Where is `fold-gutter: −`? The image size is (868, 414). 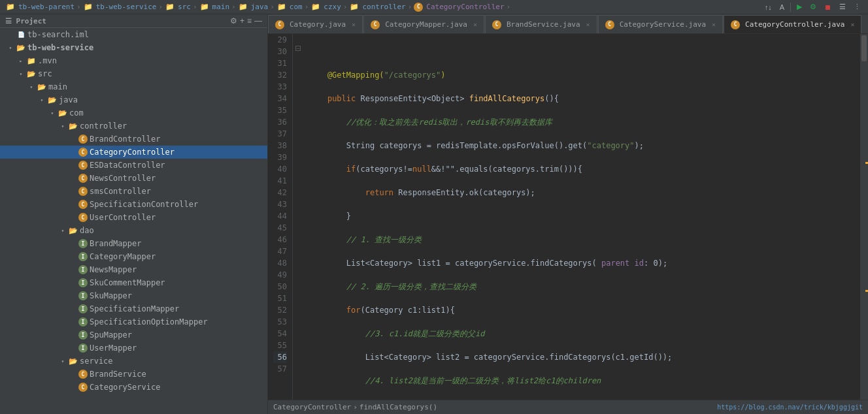 fold-gutter: − is located at coordinates (298, 217).